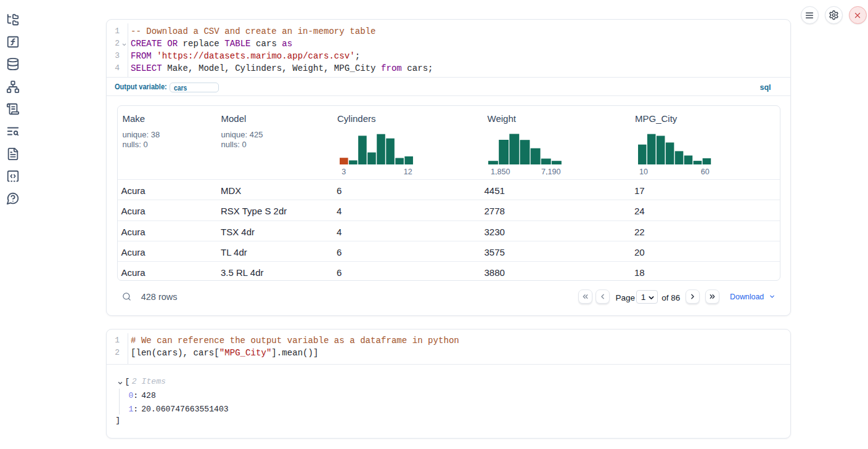  What do you see at coordinates (551, 171) in the screenshot?
I see `svg-text: 7,190` at bounding box center [551, 171].